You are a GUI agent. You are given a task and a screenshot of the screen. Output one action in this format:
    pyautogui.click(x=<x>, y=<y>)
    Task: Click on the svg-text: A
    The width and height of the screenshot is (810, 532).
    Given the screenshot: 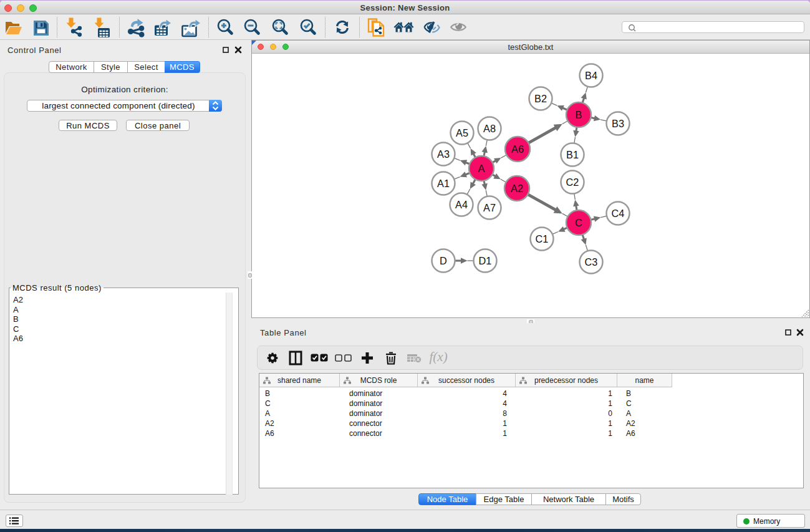 What is the action you would take?
    pyautogui.click(x=481, y=168)
    